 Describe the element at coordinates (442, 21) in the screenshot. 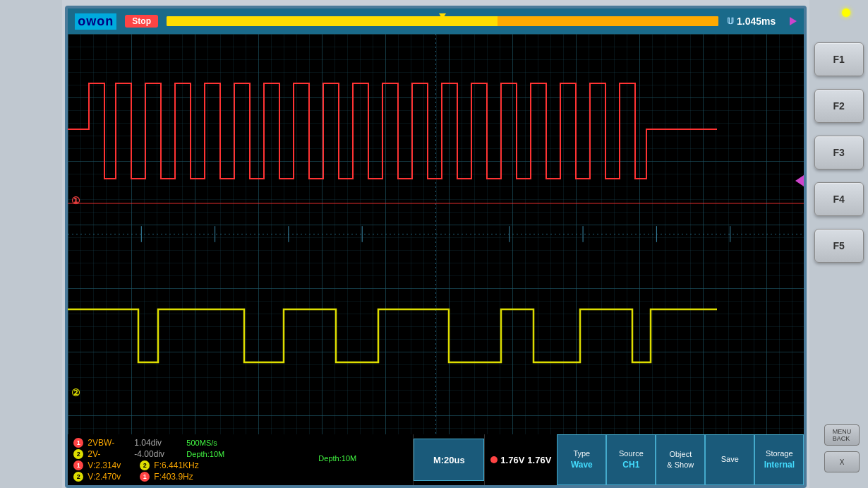

I see `trigger-position-bar` at that location.